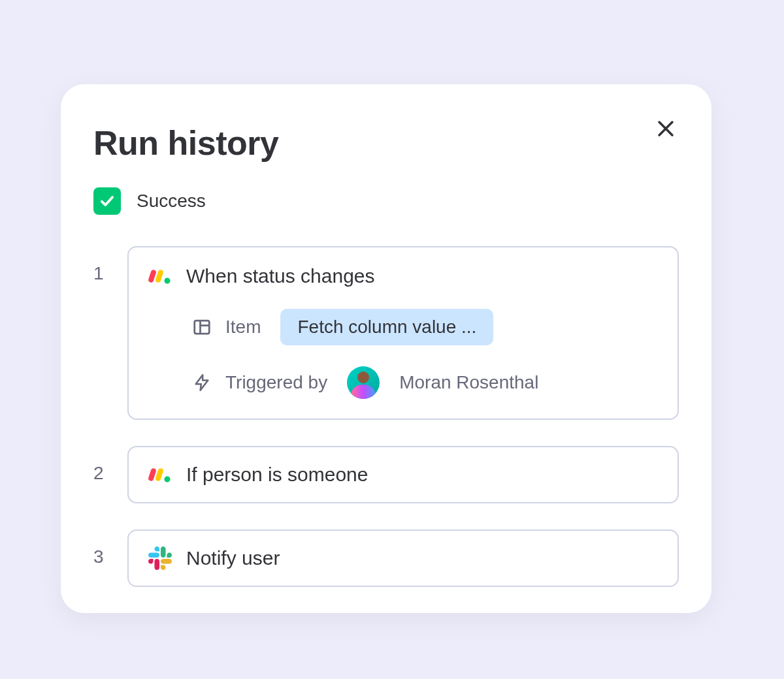 Image resolution: width=784 pixels, height=679 pixels. Describe the element at coordinates (363, 383) in the screenshot. I see `user-avatar` at that location.